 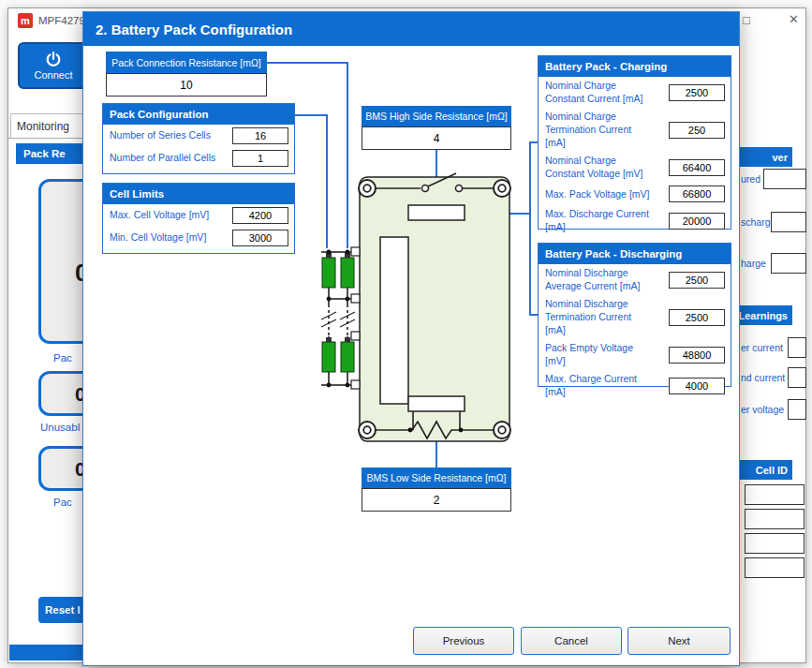 What do you see at coordinates (159, 215) in the screenshot?
I see `max-cell-voltage-label: Max. Cell Voltage [mV]` at bounding box center [159, 215].